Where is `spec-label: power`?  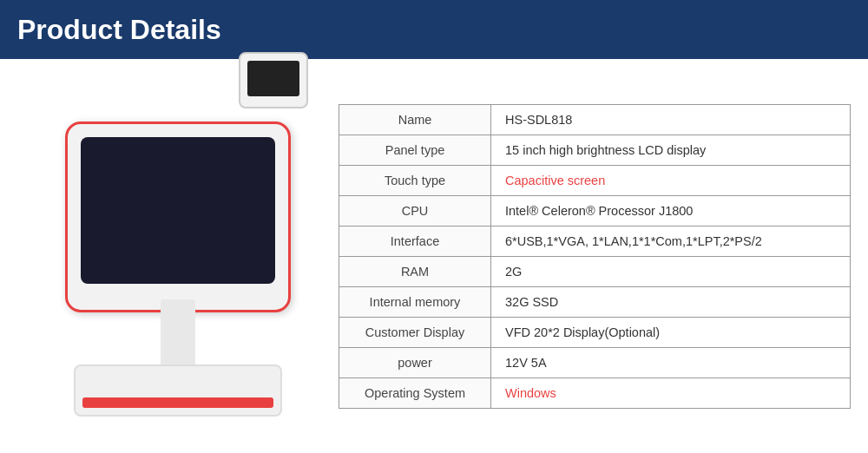 spec-label: power is located at coordinates (415, 363).